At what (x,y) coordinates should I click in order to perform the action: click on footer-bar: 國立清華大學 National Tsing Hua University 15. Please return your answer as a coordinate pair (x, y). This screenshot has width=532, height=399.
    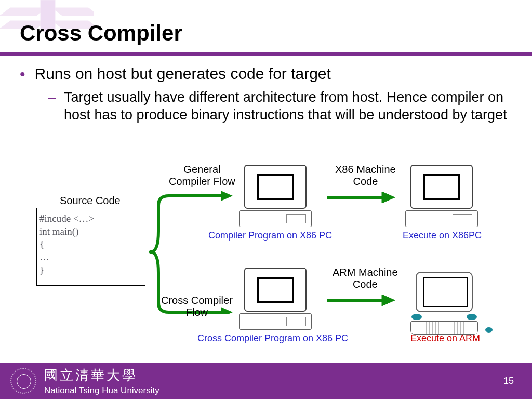
    Looking at the image, I should click on (266, 381).